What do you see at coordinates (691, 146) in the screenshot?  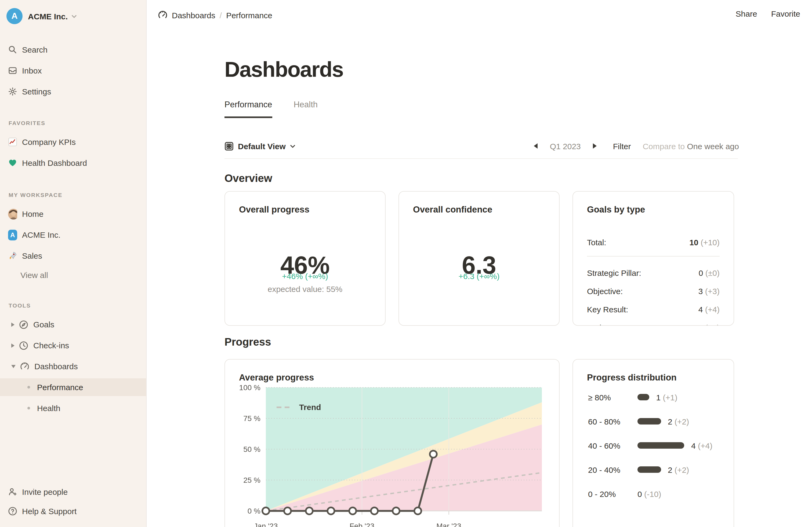 I see `compare-control: Compare to One week ago` at bounding box center [691, 146].